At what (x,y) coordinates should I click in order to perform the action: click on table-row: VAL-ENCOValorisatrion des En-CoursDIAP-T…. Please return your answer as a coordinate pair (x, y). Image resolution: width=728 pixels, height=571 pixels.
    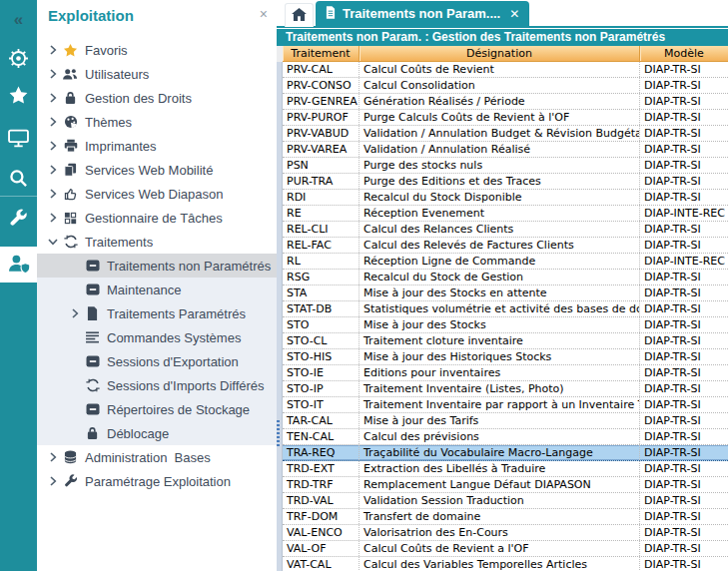
    Looking at the image, I should click on (505, 533).